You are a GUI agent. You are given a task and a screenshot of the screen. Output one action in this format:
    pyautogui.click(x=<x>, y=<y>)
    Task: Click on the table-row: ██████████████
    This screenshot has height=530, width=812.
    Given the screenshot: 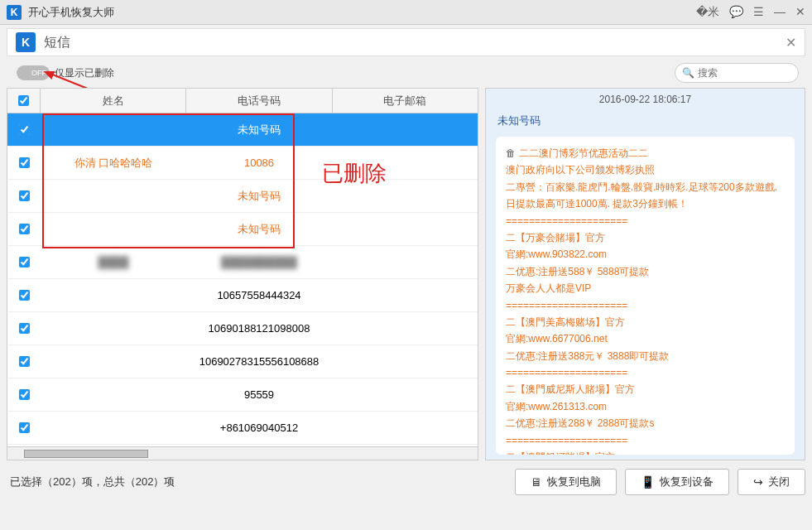 What is the action you would take?
    pyautogui.click(x=243, y=263)
    